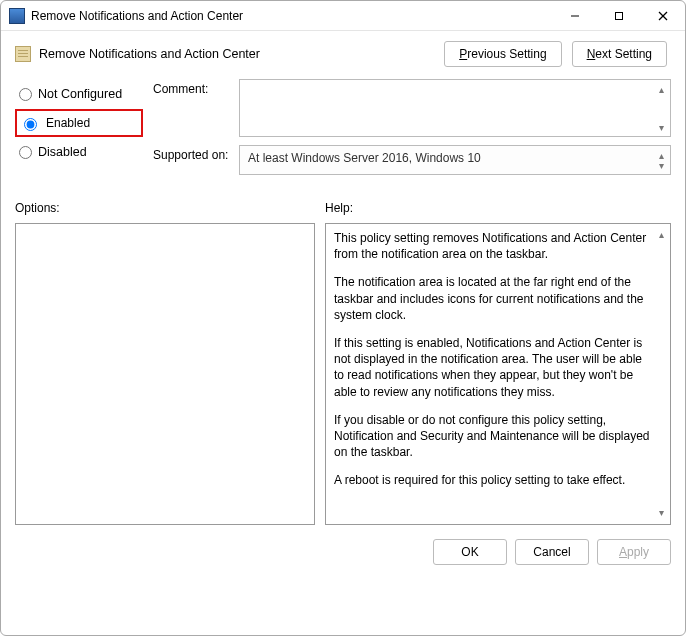  What do you see at coordinates (343, 51) in the screenshot?
I see `subtitle-row: Remove Notifications and Action Center P…` at bounding box center [343, 51].